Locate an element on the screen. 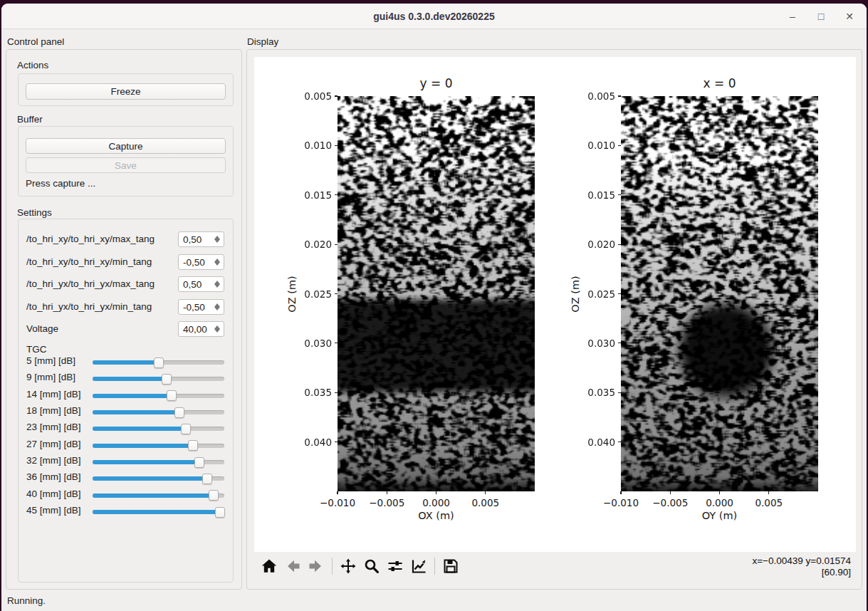 The width and height of the screenshot is (868, 611). save-floppy-icon is located at coordinates (451, 566).